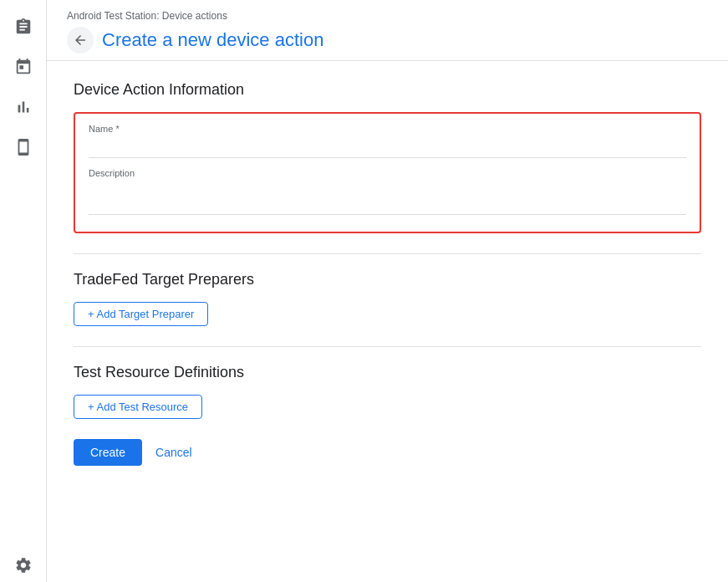 This screenshot has width=728, height=582. What do you see at coordinates (388, 193) in the screenshot?
I see `description-field: Description` at bounding box center [388, 193].